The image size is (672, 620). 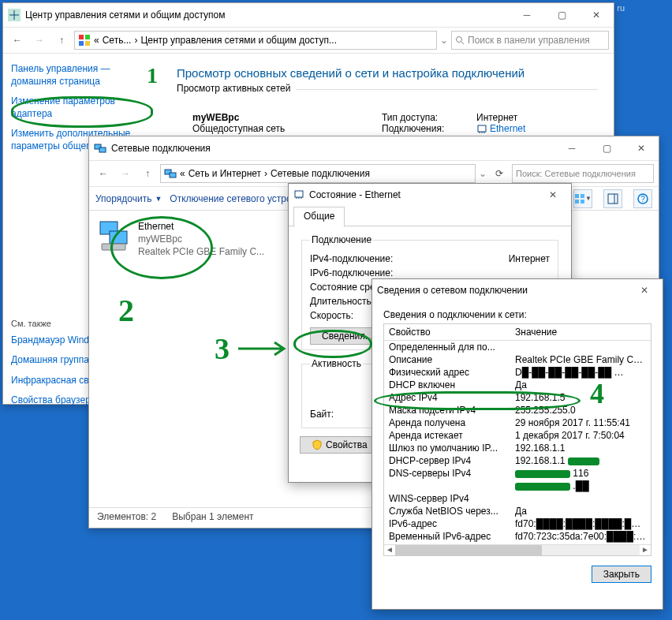 I want to click on cp-icon, so click(x=84, y=40).